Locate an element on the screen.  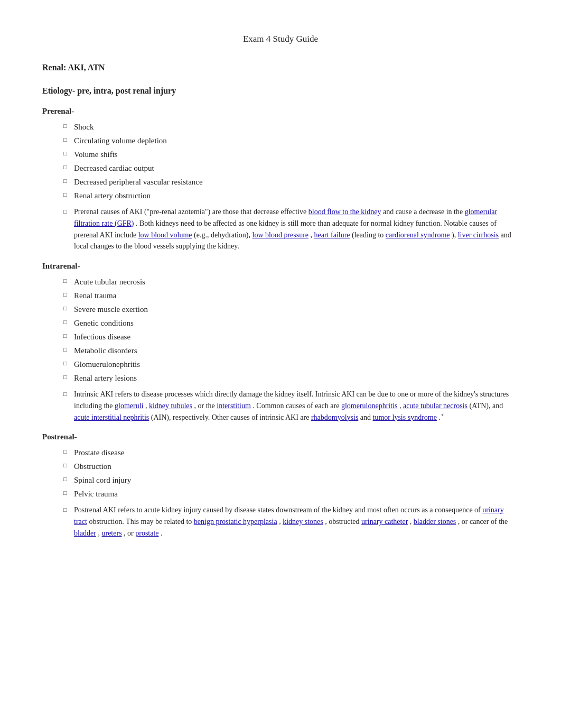
prerenal-text-4: (e.g., dehydration), is located at coordinates (222, 235).